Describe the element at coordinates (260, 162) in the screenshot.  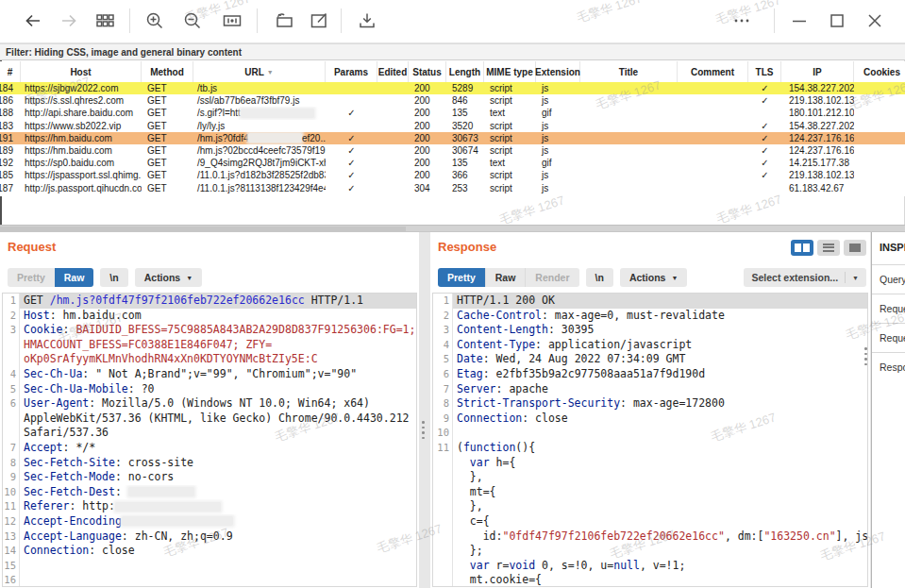
I see `cell-url: /9_Q4simg2RQJ8t7jm9iCKT-xh_/s...` at that location.